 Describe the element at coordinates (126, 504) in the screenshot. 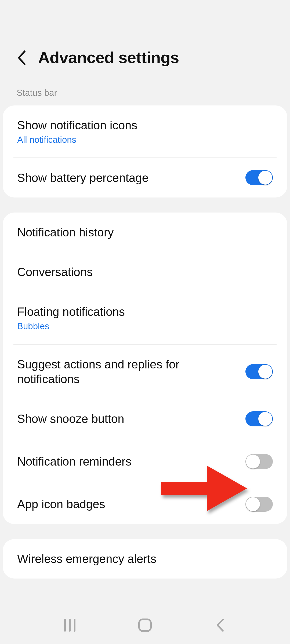

I see `row-title: App icon badges` at that location.